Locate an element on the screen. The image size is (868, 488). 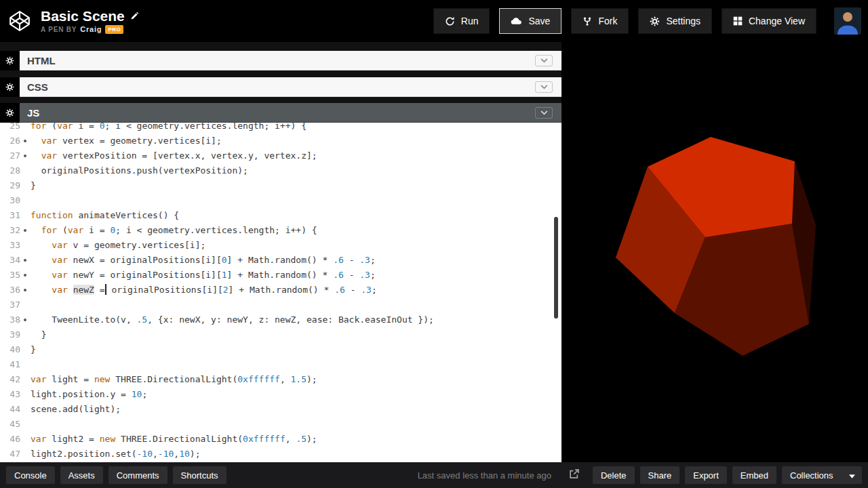
code-line-40: 40} is located at coordinates (281, 350).